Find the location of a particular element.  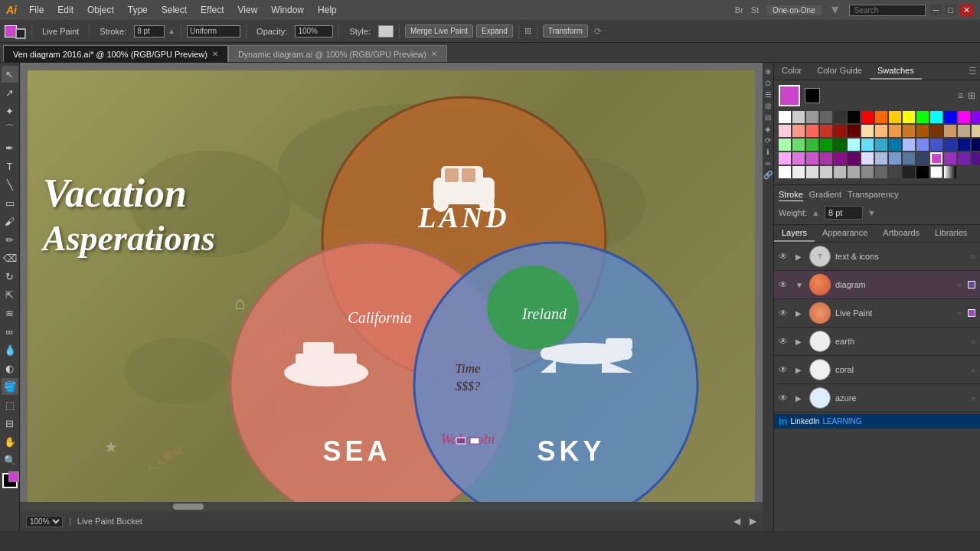

pencil-tool: ✏ is located at coordinates (10, 240).